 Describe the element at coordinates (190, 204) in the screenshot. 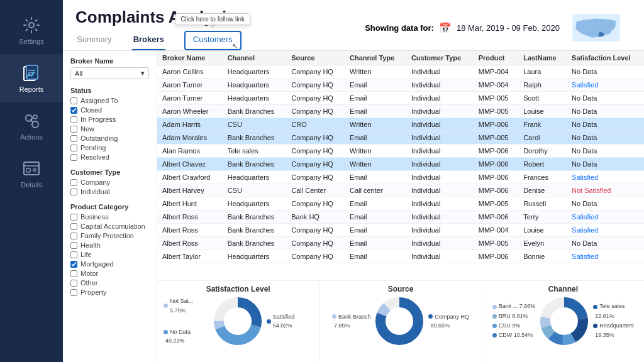

I see `table-cell: Albert Hunt` at that location.